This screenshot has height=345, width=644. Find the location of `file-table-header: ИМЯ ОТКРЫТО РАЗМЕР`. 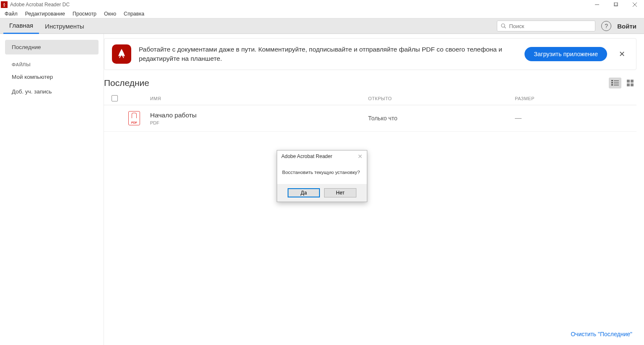

file-table-header: ИМЯ ОТКРЫТО РАЗМЕР is located at coordinates (370, 99).